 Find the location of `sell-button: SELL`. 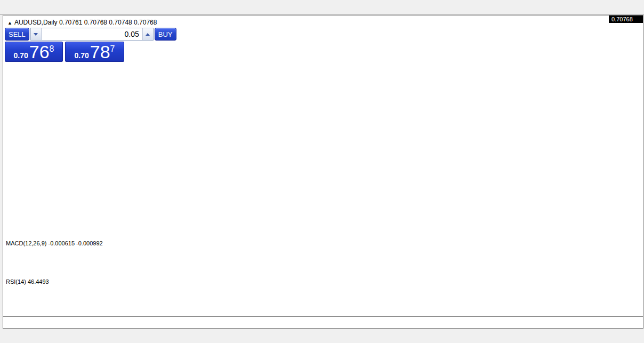

sell-button: SELL is located at coordinates (17, 34).